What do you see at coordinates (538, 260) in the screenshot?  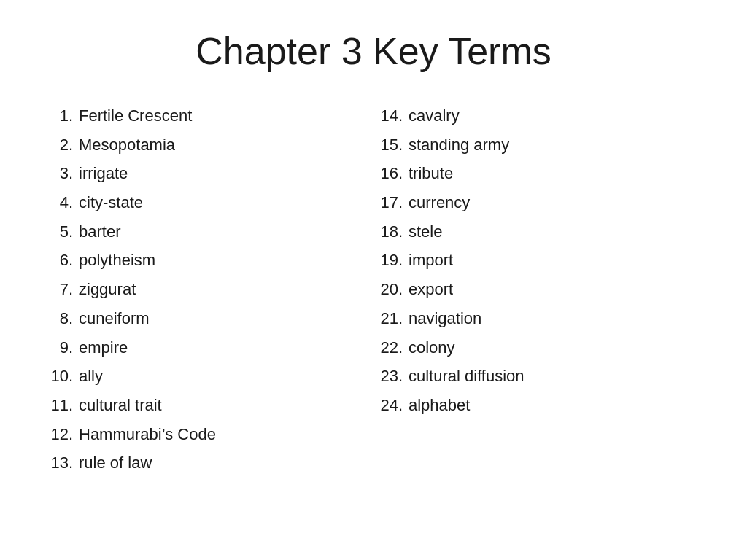 I see `list-item: 19.import` at bounding box center [538, 260].